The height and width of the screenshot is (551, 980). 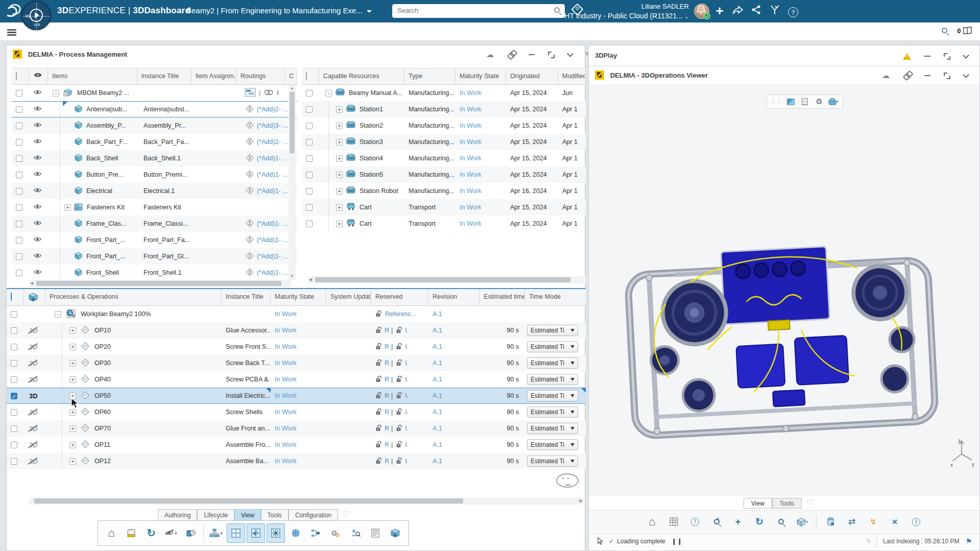 What do you see at coordinates (600, 541) in the screenshot?
I see `pointer-icon` at bounding box center [600, 541].